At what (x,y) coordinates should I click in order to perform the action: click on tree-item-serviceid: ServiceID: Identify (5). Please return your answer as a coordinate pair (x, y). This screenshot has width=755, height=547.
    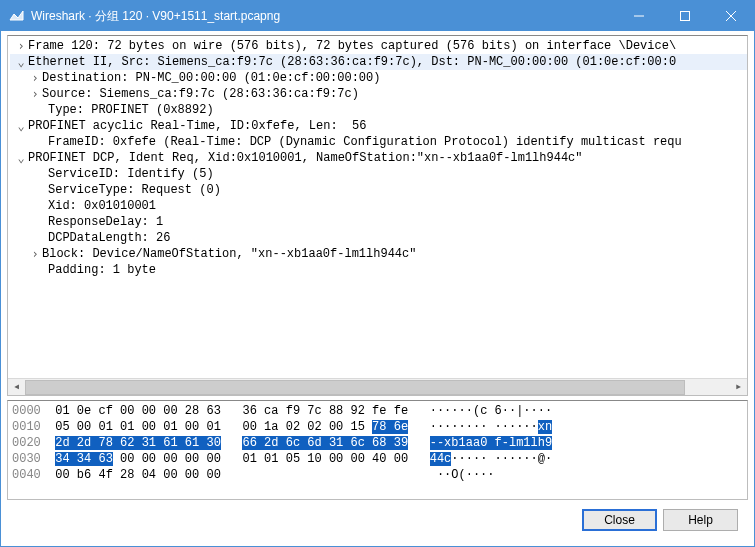
    Looking at the image, I should click on (378, 174).